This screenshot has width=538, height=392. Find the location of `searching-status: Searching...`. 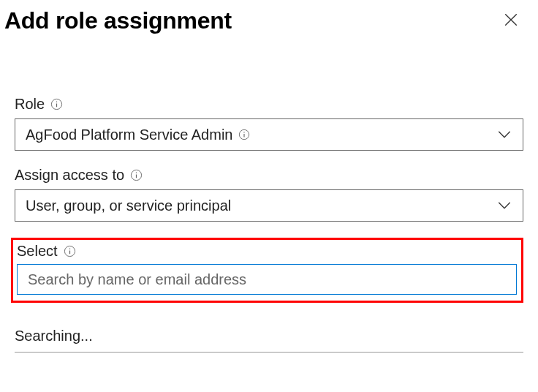

searching-status: Searching... is located at coordinates (269, 339).